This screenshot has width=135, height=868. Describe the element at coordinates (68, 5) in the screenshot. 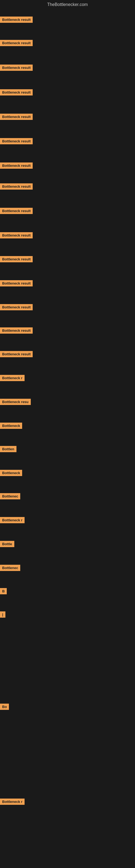

I see `site-title: TheBottlenecker.com` at that location.